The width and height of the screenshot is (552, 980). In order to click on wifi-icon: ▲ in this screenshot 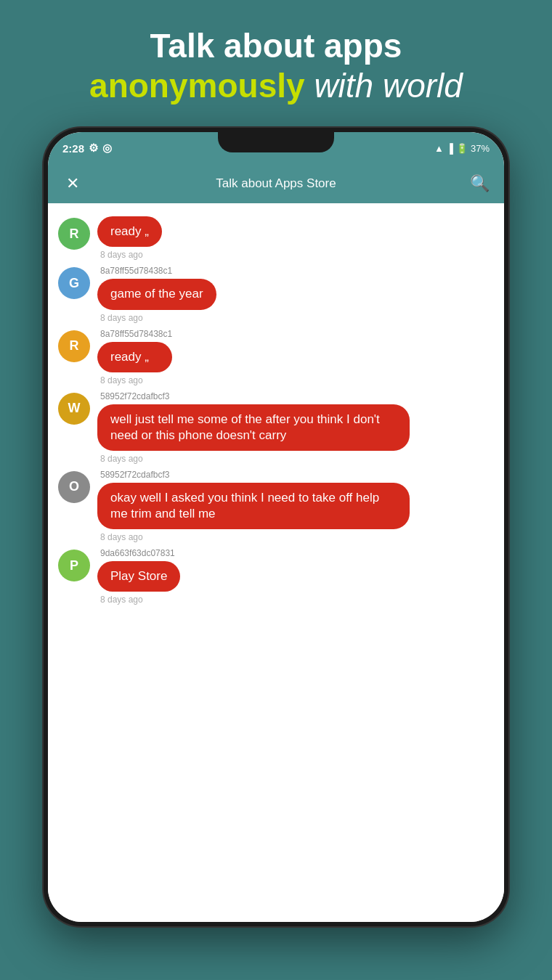, I will do `click(439, 148)`.